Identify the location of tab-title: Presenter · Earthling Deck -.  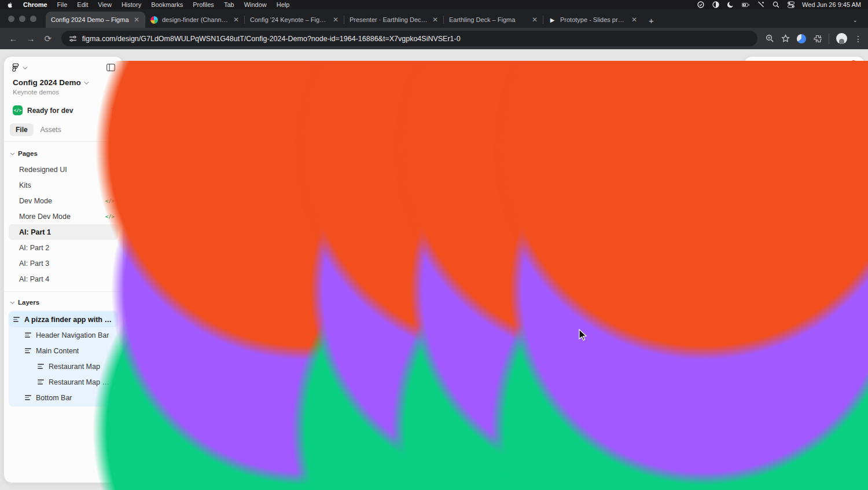
(389, 20).